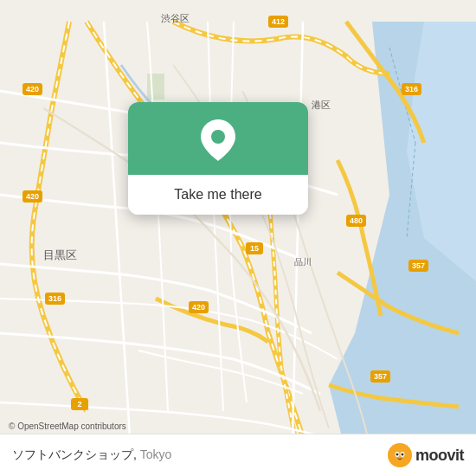 This screenshot has width=476, height=476. What do you see at coordinates (61, 255) in the screenshot?
I see `label-meguro: 目黒区` at bounding box center [61, 255].